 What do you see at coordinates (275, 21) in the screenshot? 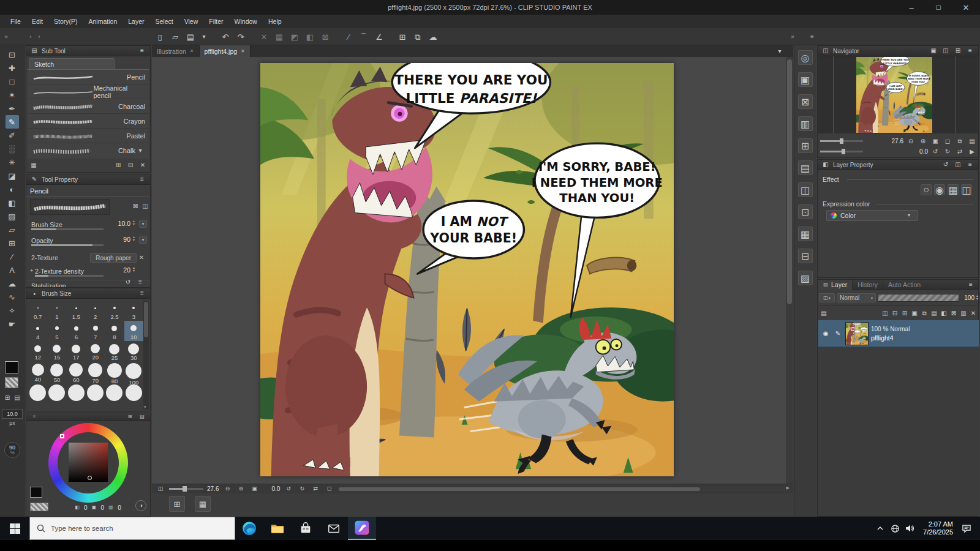
I see `menu-help: Help` at bounding box center [275, 21].